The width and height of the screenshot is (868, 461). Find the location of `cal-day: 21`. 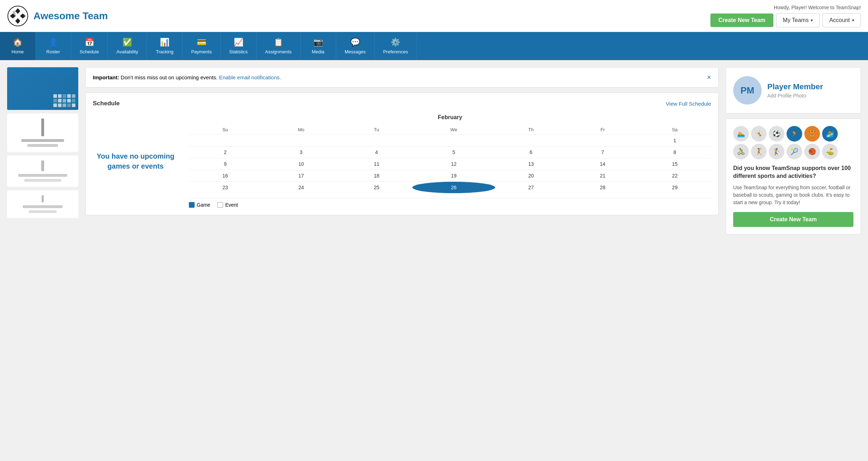

cal-day: 21 is located at coordinates (603, 176).